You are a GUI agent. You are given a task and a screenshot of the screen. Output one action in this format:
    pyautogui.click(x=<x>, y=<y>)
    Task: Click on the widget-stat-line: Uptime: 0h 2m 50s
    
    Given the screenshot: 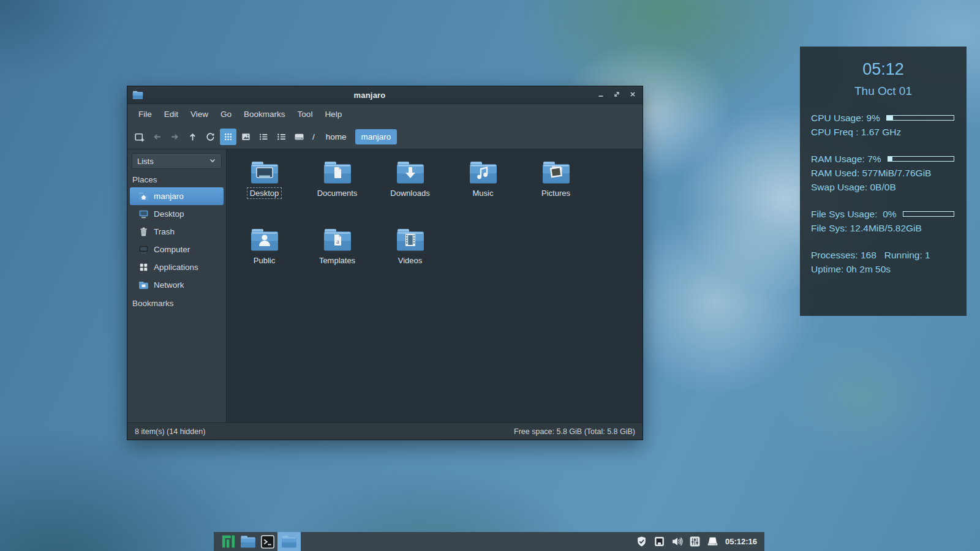 What is the action you would take?
    pyautogui.click(x=883, y=269)
    